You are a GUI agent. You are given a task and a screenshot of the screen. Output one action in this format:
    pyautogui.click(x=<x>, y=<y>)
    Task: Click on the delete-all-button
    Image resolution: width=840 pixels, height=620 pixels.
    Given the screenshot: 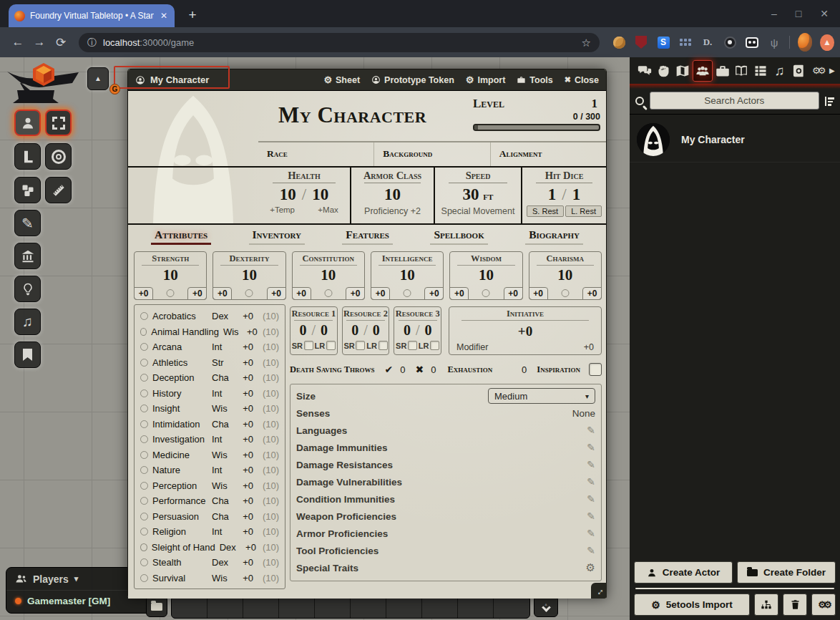 What is the action you would take?
    pyautogui.click(x=795, y=604)
    